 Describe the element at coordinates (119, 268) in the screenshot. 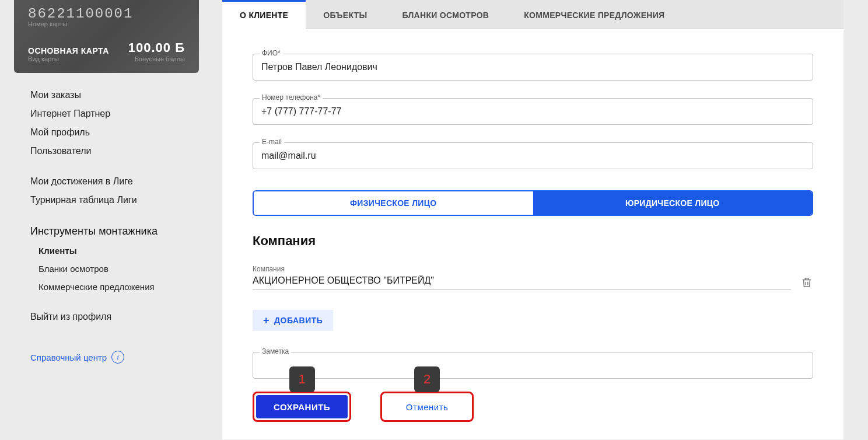

I see `nav-inspection-forms: Бланки осмотров` at that location.